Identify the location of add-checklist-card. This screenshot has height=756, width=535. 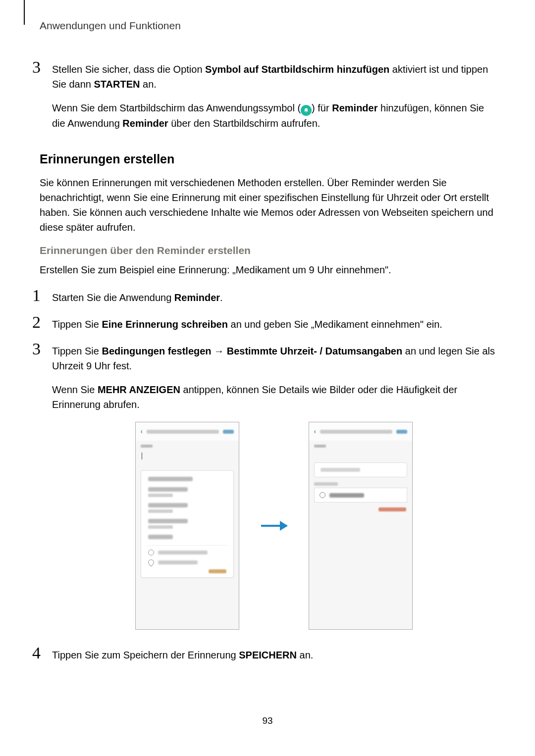
(361, 470).